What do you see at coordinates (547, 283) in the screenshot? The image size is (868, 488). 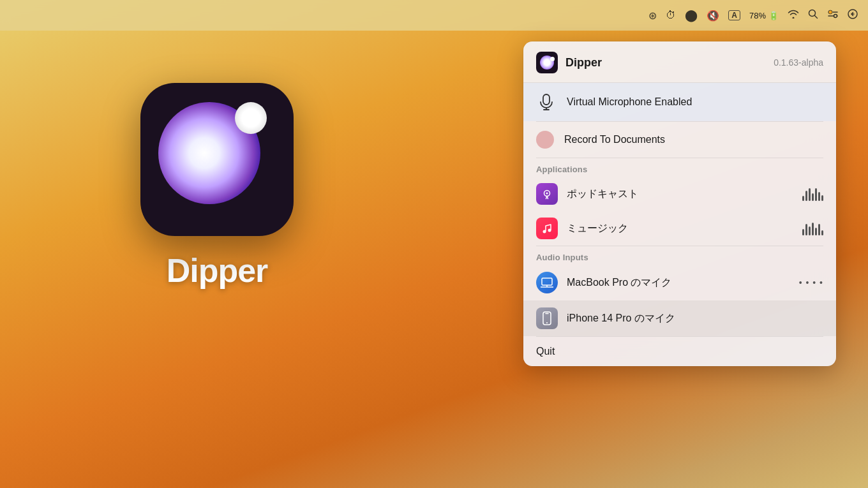 I see `macbook-icon` at bounding box center [547, 283].